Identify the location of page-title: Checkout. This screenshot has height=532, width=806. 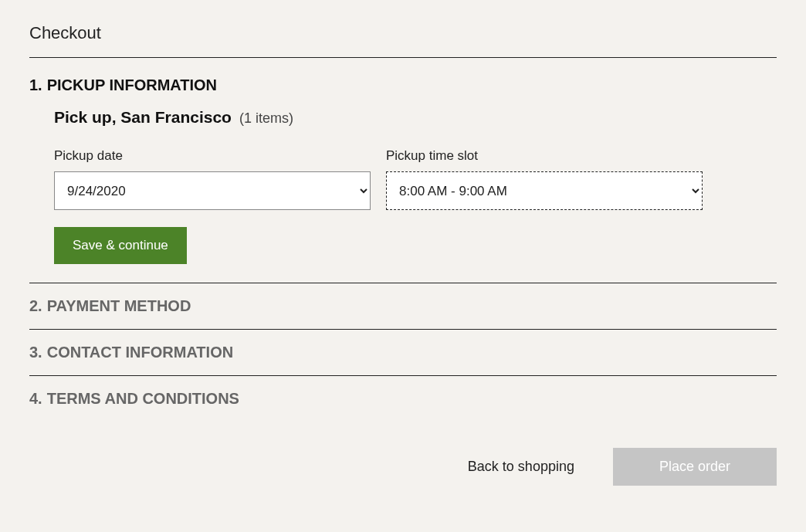
(403, 40).